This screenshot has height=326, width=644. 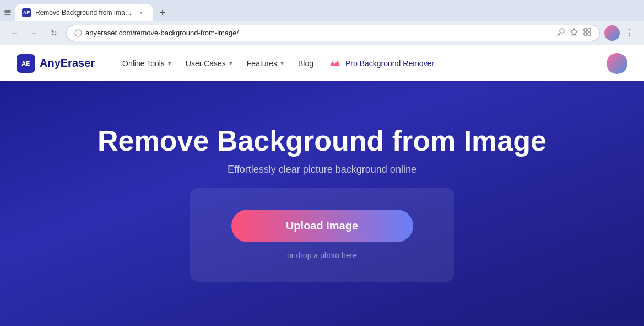 What do you see at coordinates (574, 33) in the screenshot?
I see `star-icon` at bounding box center [574, 33].